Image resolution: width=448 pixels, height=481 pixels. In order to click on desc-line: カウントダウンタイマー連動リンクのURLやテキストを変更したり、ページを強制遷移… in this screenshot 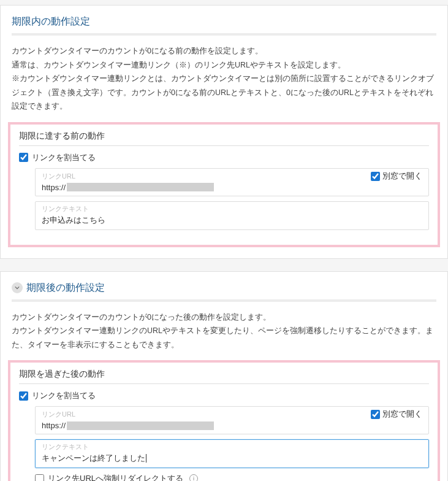, I will do `click(224, 337)`.